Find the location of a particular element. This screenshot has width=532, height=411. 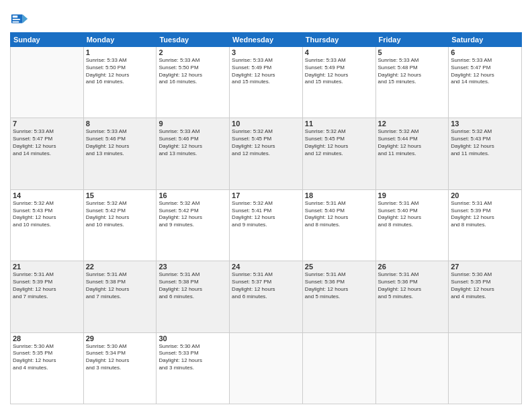

day-info: Sunrise: 5:32 AM Sunset: 5:44 PM Dayligh… is located at coordinates (412, 142).